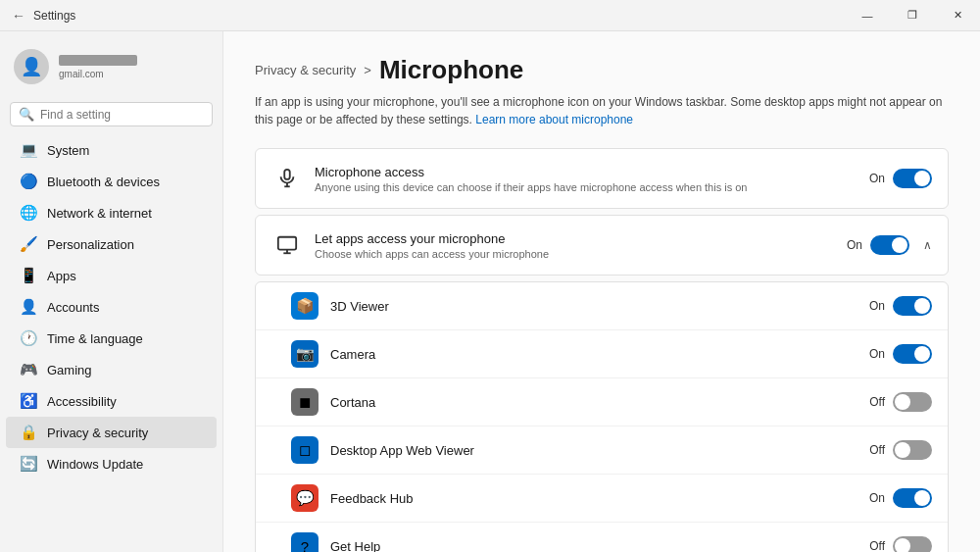 The width and height of the screenshot is (980, 552). I want to click on gethelp-text: Get Help, so click(600, 545).